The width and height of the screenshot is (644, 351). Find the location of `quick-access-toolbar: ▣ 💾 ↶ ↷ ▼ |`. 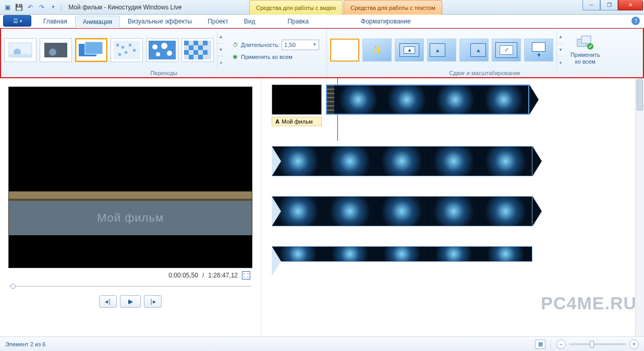

quick-access-toolbar: ▣ 💾 ↶ ↷ ▼ | is located at coordinates (32, 7).